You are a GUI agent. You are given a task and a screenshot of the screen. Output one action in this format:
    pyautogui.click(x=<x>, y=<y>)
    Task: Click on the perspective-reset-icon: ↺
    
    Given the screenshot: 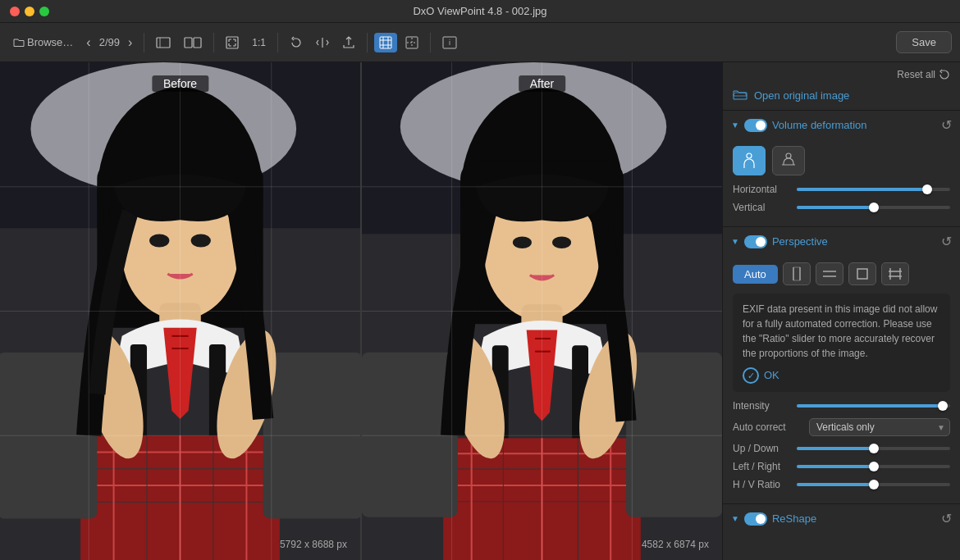 What is the action you would take?
    pyautogui.click(x=947, y=241)
    